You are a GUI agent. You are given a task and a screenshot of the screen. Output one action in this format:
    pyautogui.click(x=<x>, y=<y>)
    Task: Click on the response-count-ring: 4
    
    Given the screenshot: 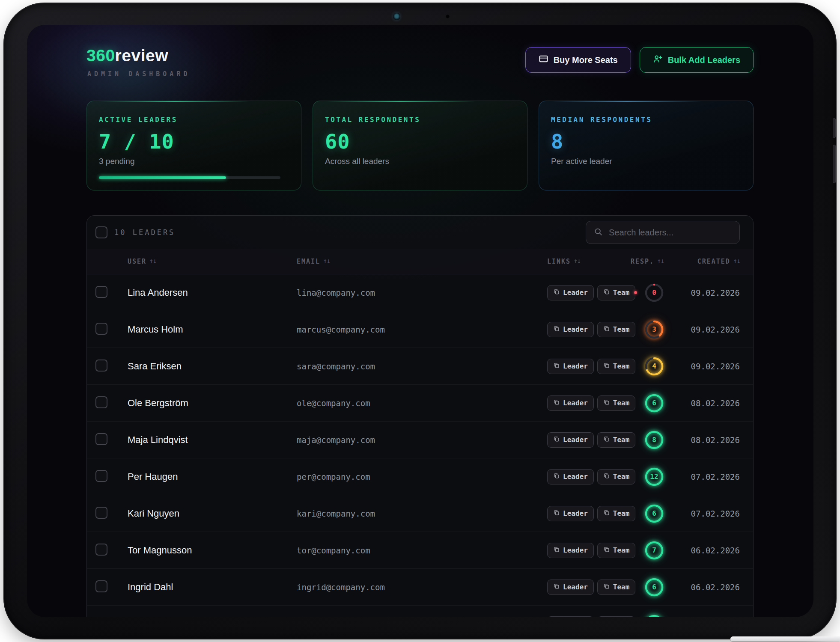 What is the action you would take?
    pyautogui.click(x=654, y=366)
    